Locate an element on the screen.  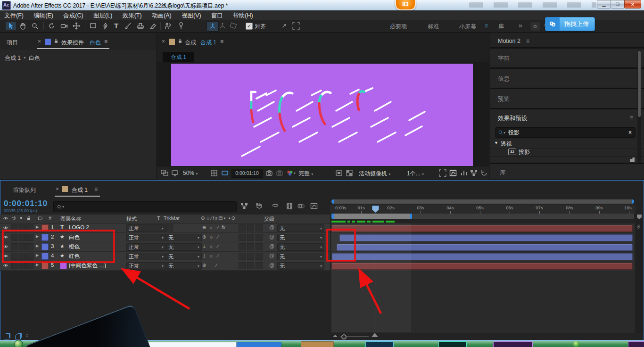
minimize-button: ▁ is located at coordinates (604, 4).